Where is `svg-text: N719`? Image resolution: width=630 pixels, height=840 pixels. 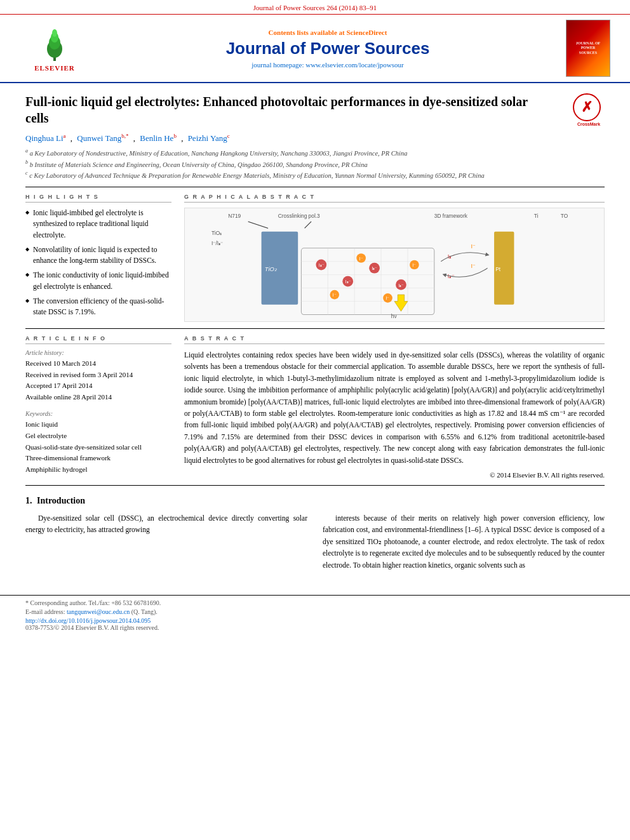
svg-text: N719 is located at coordinates (234, 216).